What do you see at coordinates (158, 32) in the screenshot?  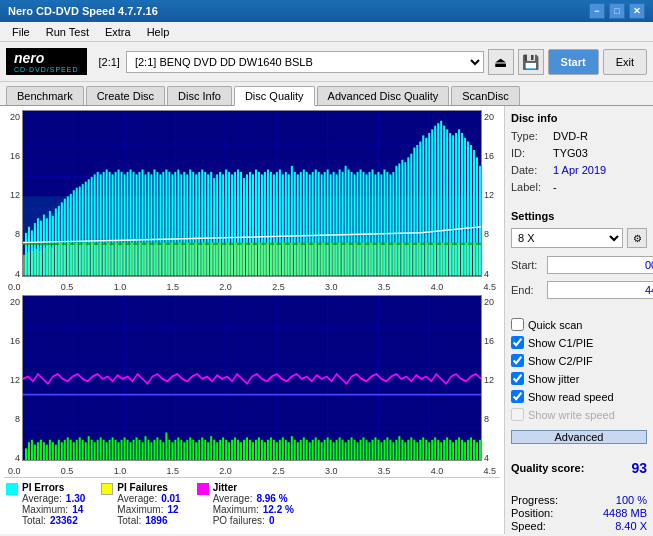 I see `menu-help: Help` at bounding box center [158, 32].